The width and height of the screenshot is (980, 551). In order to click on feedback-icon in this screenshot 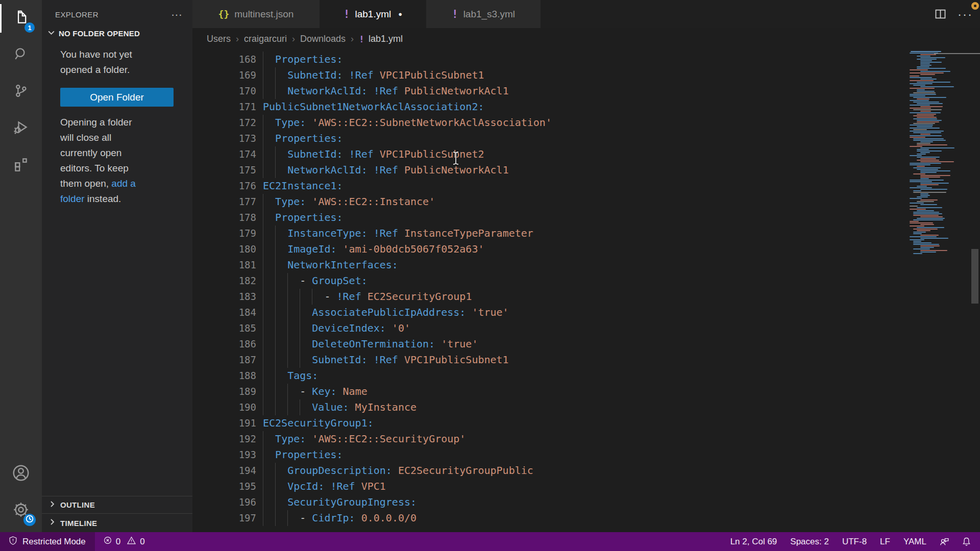, I will do `click(944, 542)`.